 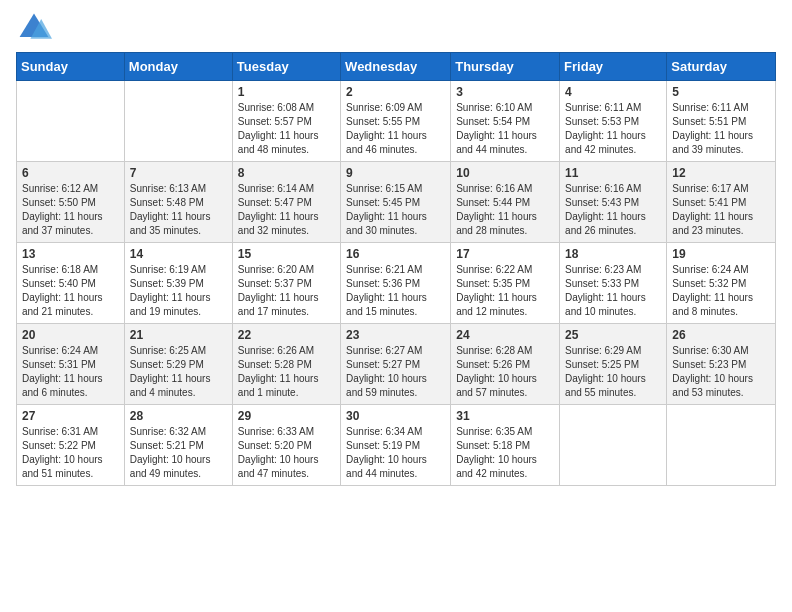 What do you see at coordinates (178, 416) in the screenshot?
I see `day-number: 28` at bounding box center [178, 416].